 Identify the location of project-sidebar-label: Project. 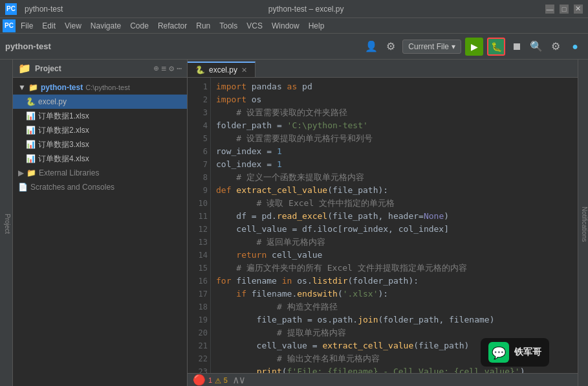
(8, 224).